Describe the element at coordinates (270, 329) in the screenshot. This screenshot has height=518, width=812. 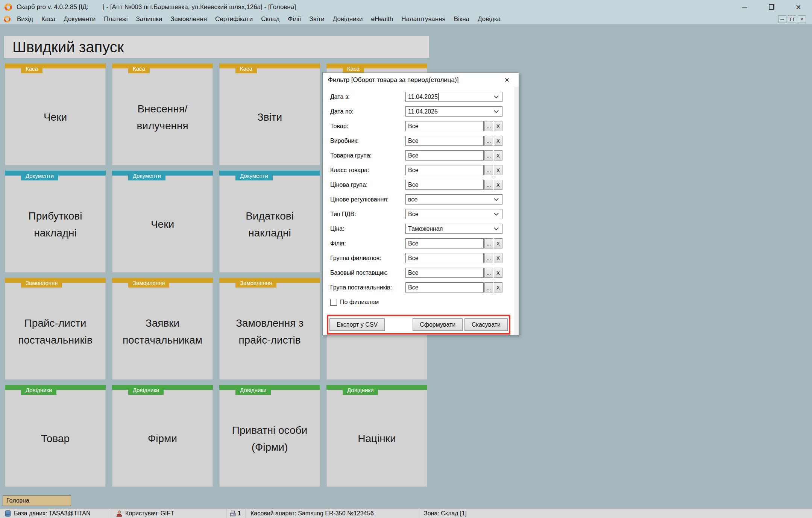
I see `quick-launch-tile: Замовлення Замовлення з прайс-листів` at that location.